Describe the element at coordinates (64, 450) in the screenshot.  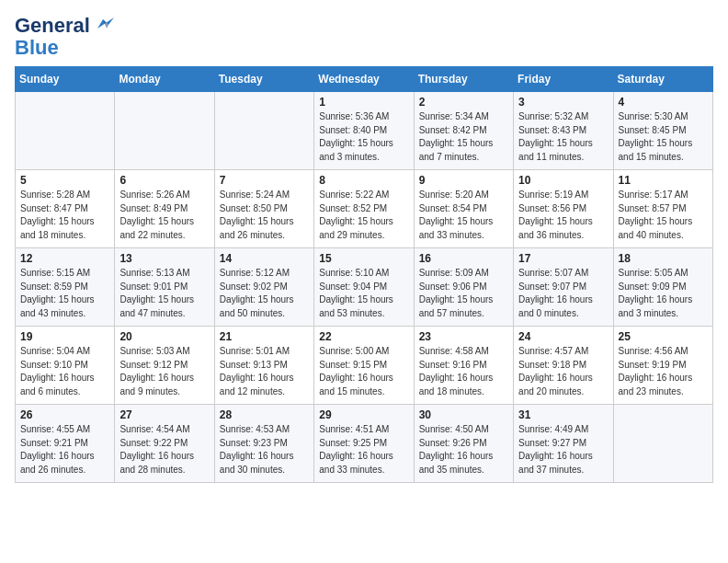
I see `cell-content: Sunrise: 4:55 AM Sunset: 9:21 PM Dayligh…` at that location.